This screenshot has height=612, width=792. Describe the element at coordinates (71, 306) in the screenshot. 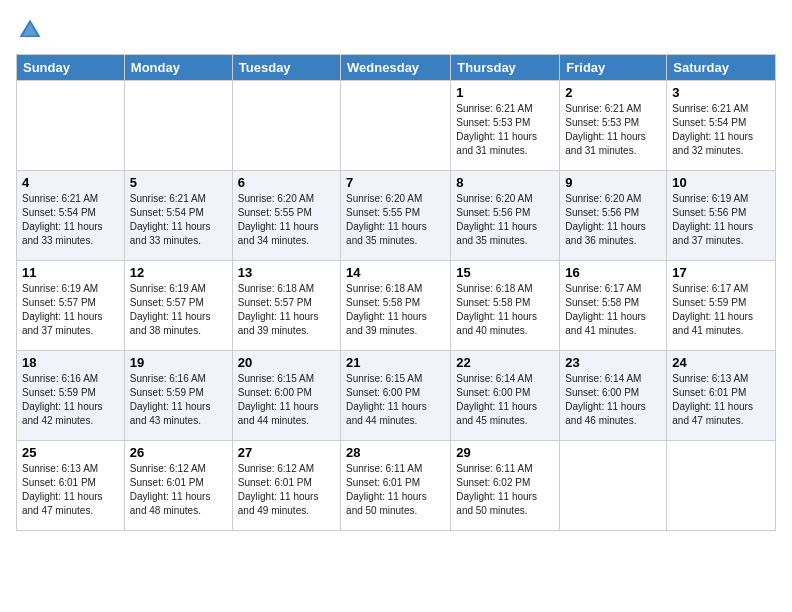

I see `calendar-cell: 11Sunrise: 6:19 AM Sunset: 5:57 PM Dayli…` at that location.